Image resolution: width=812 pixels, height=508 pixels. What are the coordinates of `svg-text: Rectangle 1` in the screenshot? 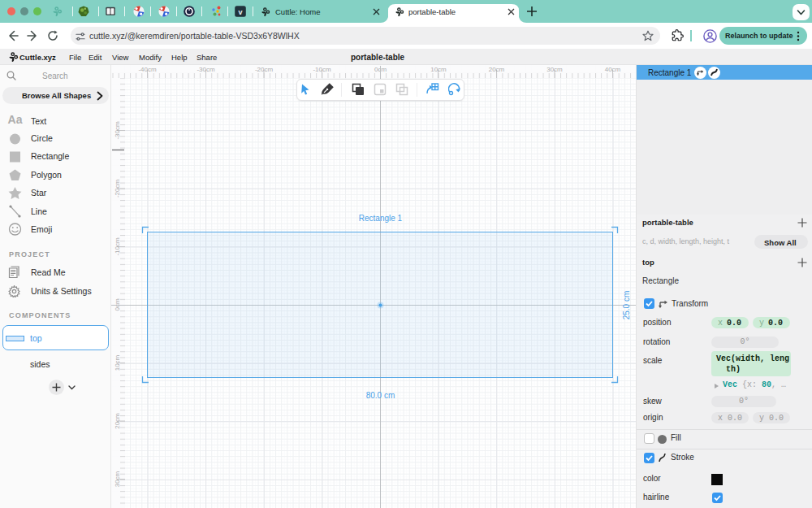 It's located at (381, 218).